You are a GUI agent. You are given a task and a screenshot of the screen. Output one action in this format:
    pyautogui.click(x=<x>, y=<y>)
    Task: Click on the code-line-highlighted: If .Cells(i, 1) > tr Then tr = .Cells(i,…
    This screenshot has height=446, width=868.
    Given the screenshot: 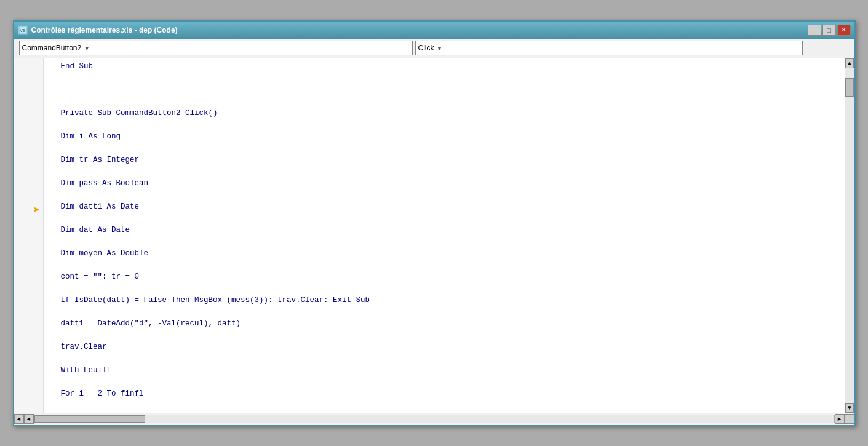 What is the action you would take?
    pyautogui.click(x=444, y=412)
    